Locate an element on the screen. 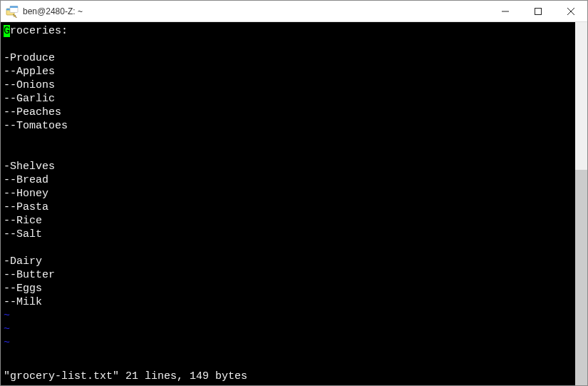 The width and height of the screenshot is (588, 386). cursor: G is located at coordinates (7, 31).